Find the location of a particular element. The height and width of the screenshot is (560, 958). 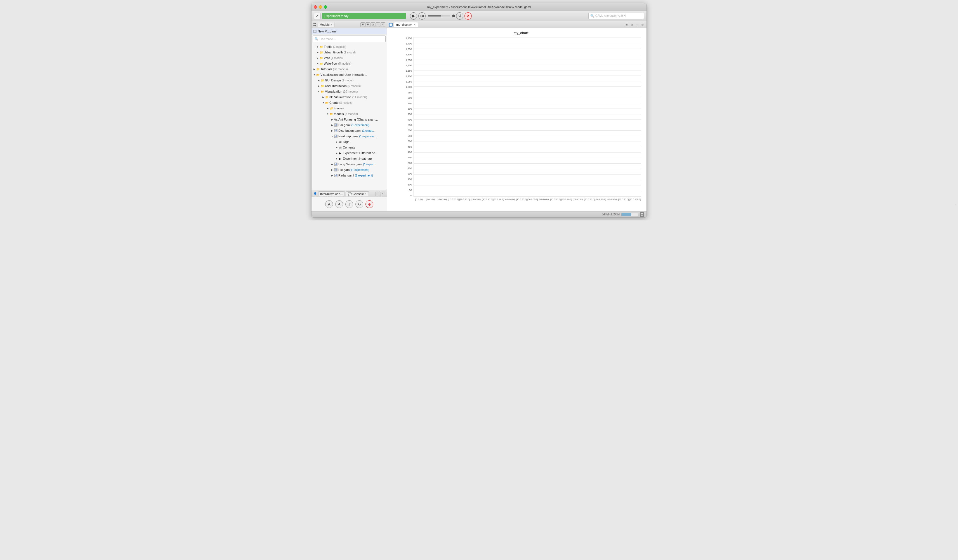

tree-item-images: ▶ 📁 images is located at coordinates (349, 108).